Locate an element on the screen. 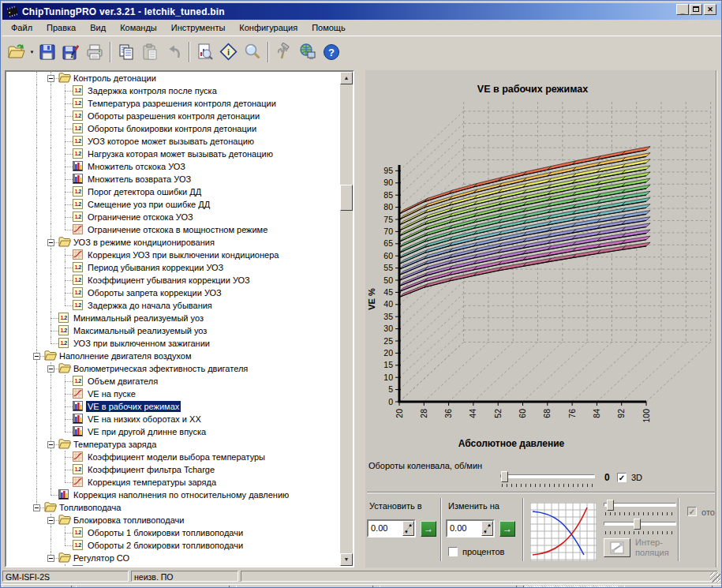  tree-item: 1.2Задержка контроля после пуска is located at coordinates (174, 91).